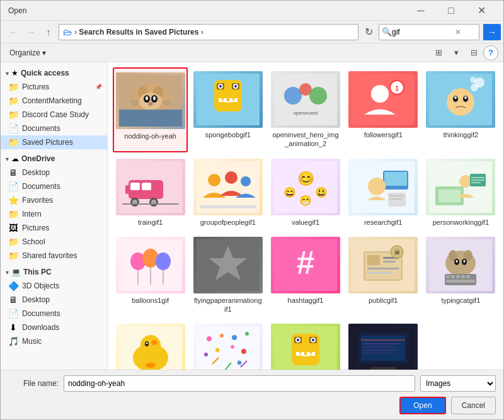  Describe the element at coordinates (458, 383) in the screenshot. I see `filetype-select: Images All Files` at that location.